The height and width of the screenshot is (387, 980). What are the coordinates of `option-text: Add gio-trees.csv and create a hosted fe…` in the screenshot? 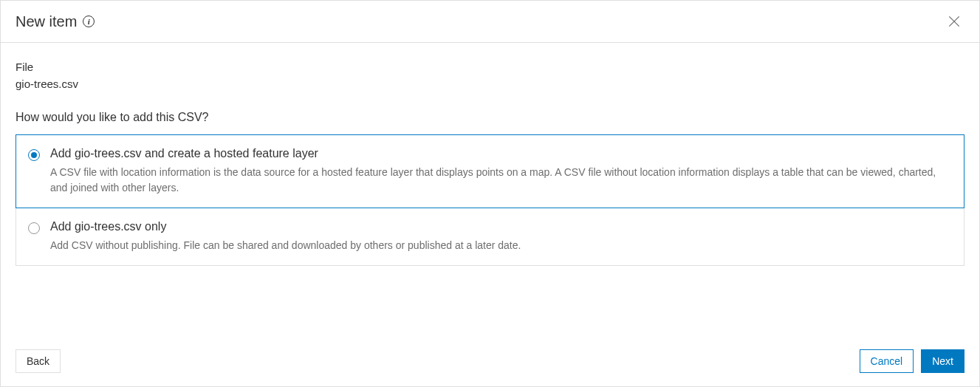 It's located at (501, 171).